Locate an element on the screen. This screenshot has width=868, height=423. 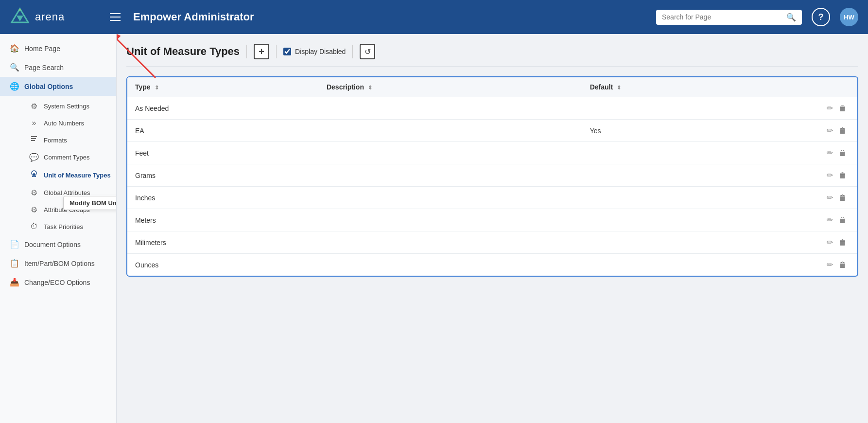
search-input is located at coordinates (722, 17).